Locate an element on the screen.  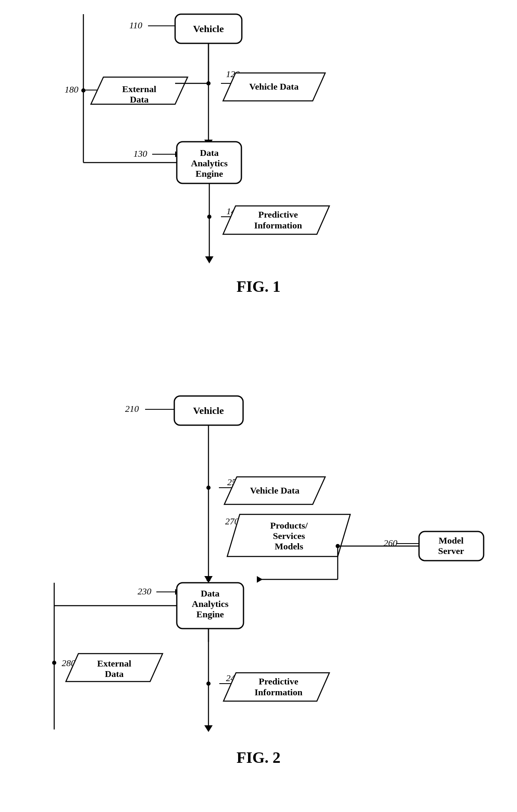
fig2-products-label1: Products/ is located at coordinates (289, 525).